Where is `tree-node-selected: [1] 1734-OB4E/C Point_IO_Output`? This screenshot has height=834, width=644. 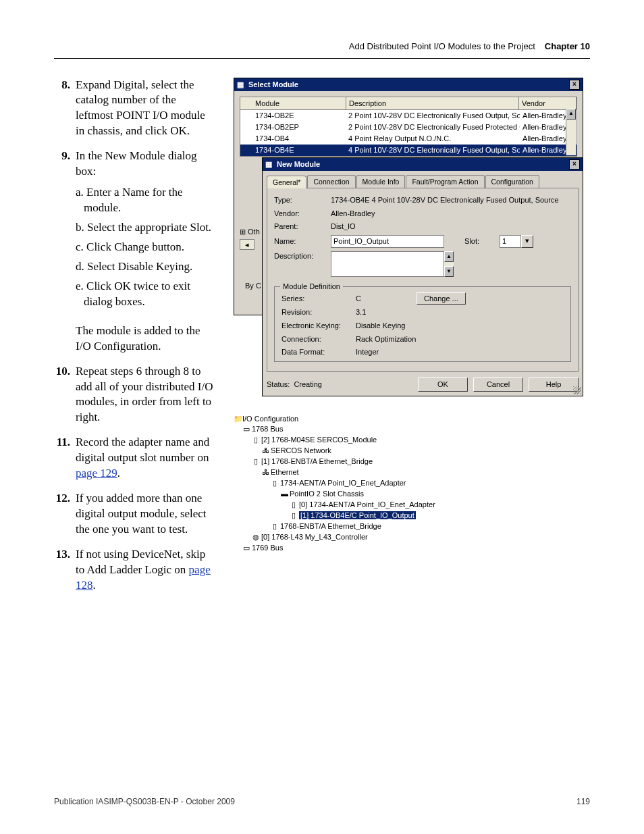
tree-node-selected: [1] 1734-OB4E/C Point_IO_Output is located at coordinates (358, 515).